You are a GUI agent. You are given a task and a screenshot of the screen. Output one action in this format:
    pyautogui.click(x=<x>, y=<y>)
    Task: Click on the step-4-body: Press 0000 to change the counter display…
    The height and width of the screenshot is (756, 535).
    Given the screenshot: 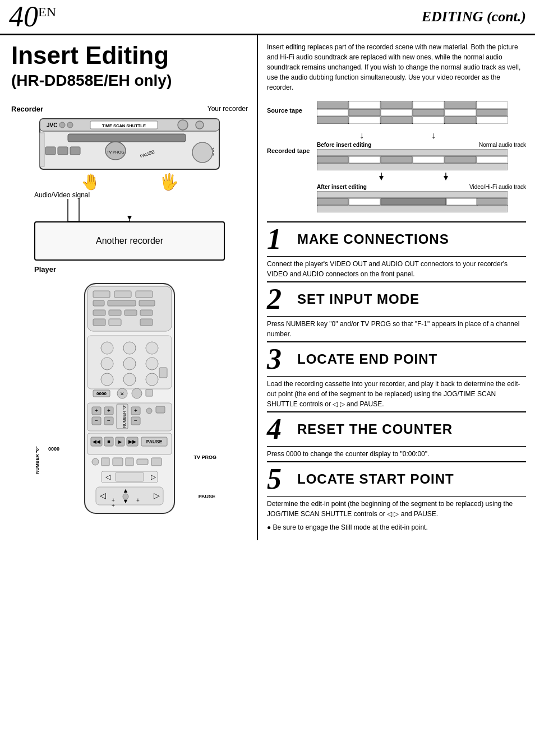 What is the action you would take?
    pyautogui.click(x=396, y=454)
    